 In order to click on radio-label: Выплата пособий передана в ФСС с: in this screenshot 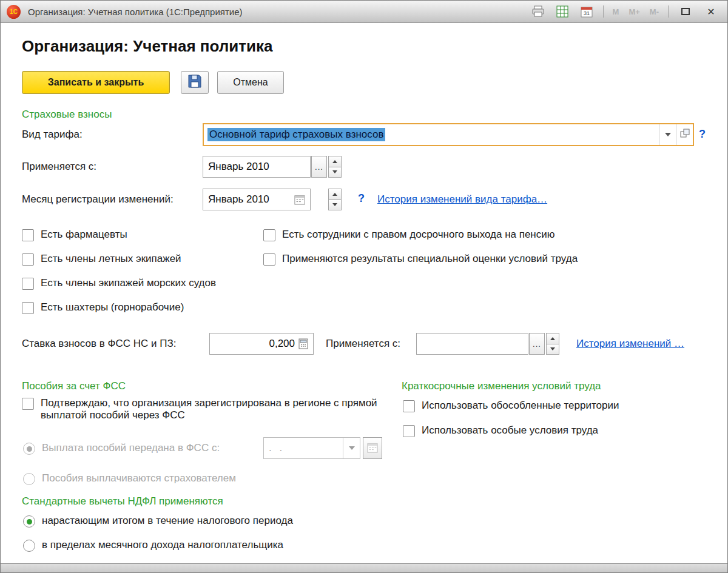, I will do `click(131, 448)`.